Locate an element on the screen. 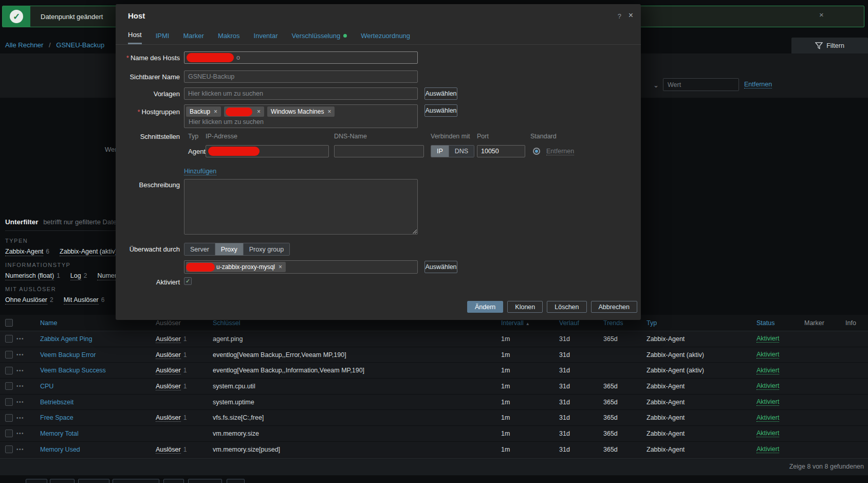 This screenshot has height=483, width=868. tag-value-input is located at coordinates (701, 84).